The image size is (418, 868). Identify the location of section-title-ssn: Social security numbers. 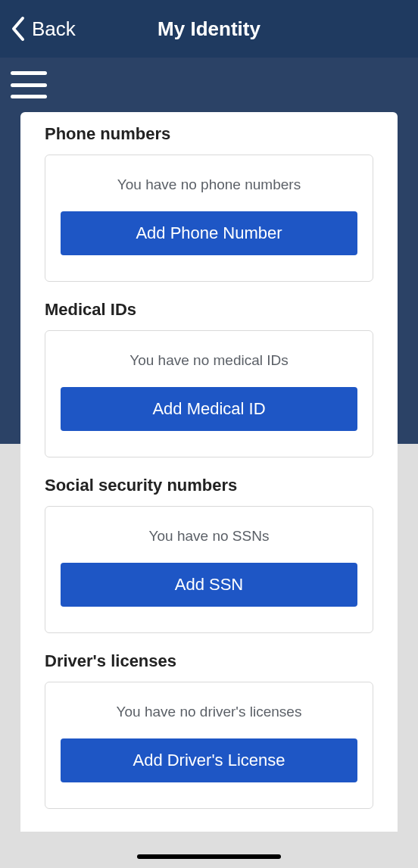
(209, 486).